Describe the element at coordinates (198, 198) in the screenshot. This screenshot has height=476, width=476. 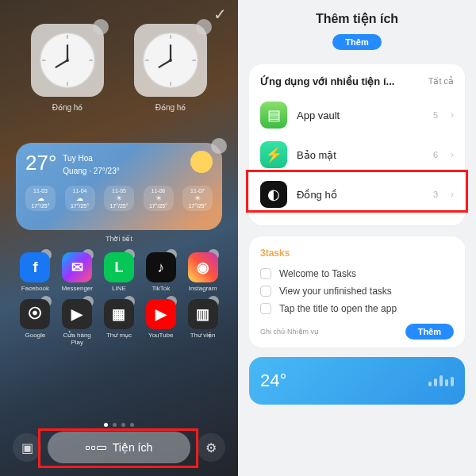
I see `forecast-day: 11-07☀17°/25°` at that location.